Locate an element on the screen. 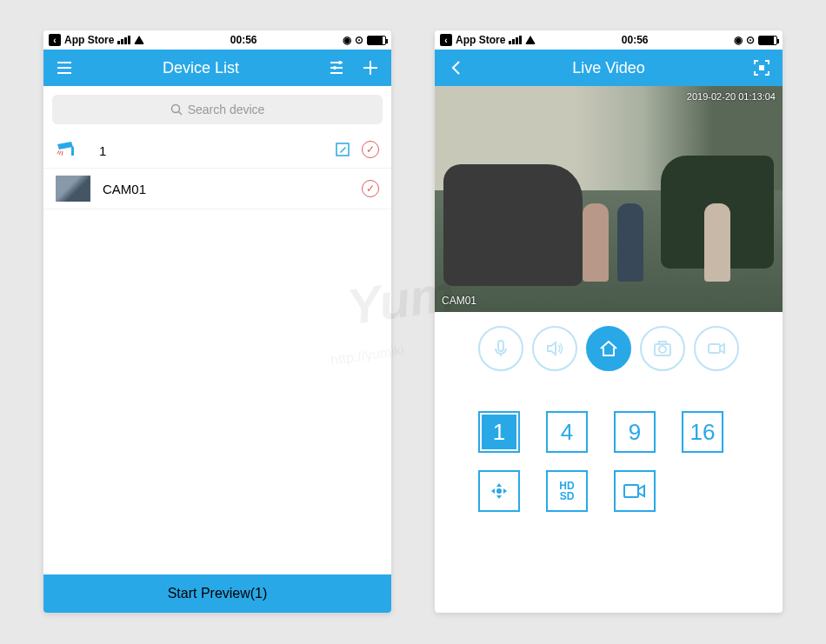 This screenshot has width=826, height=644. camera-thumbnail is located at coordinates (73, 189).